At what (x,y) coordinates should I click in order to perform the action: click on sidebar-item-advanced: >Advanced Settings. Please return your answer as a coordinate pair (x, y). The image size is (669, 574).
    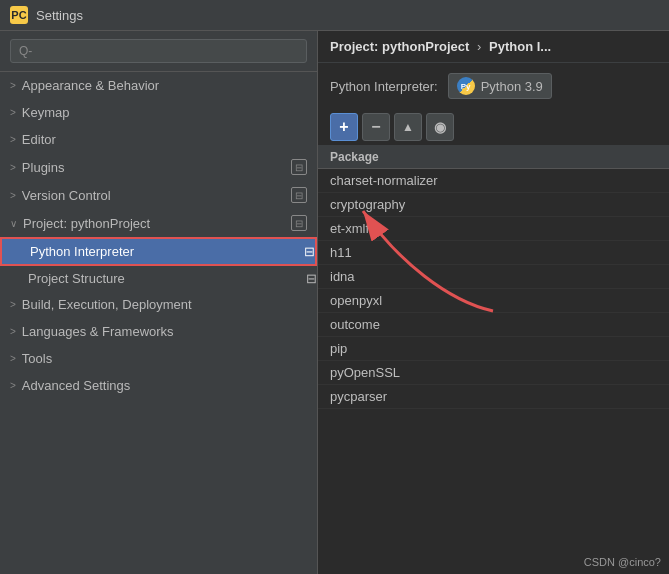
    Looking at the image, I should click on (158, 386).